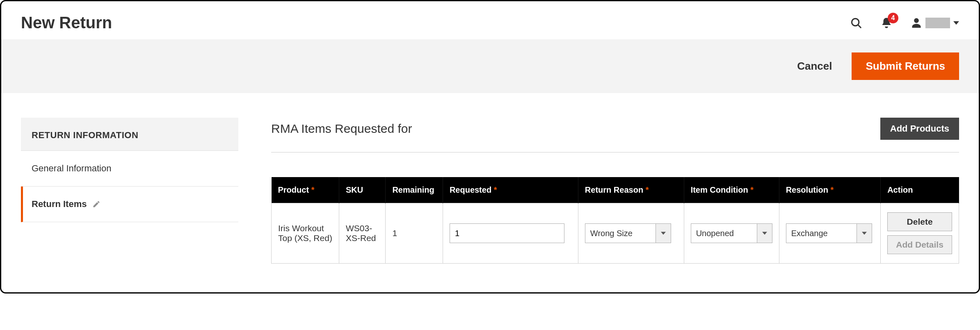 The width and height of the screenshot is (980, 330). I want to click on table-header-row: Product * SKU Remaining Requested * Retu…, so click(615, 190).